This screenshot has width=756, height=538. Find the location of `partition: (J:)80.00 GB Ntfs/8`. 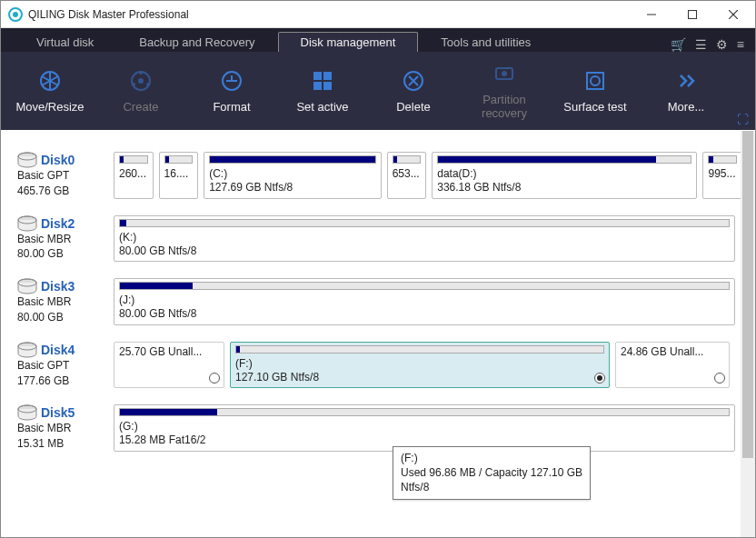

partition: (J:)80.00 GB Ntfs/8 is located at coordinates (424, 302).